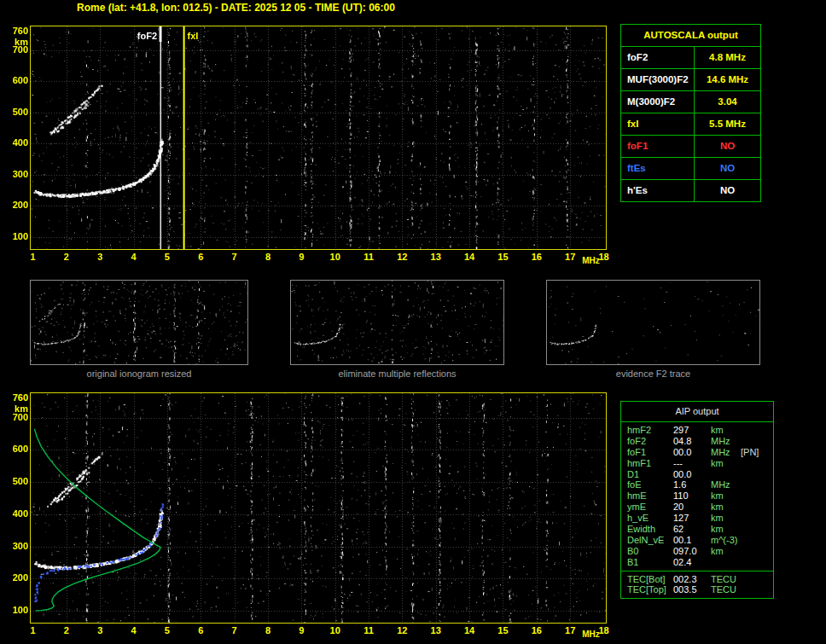 The width and height of the screenshot is (826, 644). What do you see at coordinates (646, 474) in the screenshot?
I see `aip-param-label: D1` at bounding box center [646, 474].